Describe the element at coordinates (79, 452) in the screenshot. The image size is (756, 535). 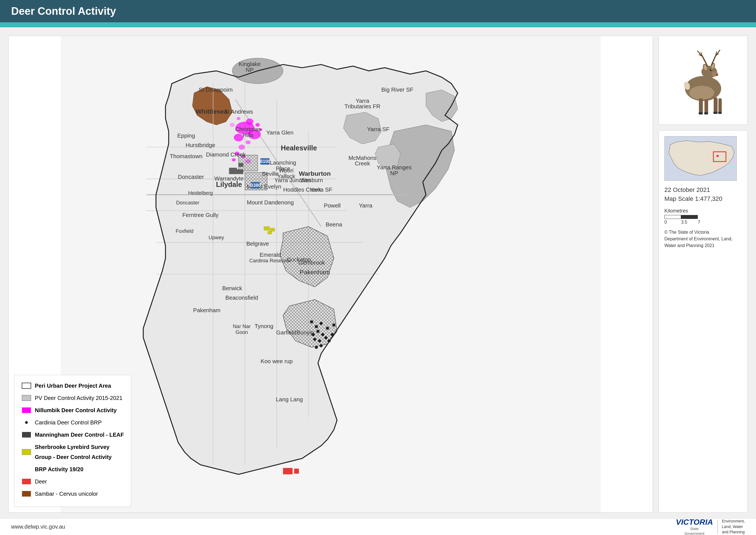
I see `legend-label-sherbrooke: Sherbrooke Lyrebird Survey Group - Deer …` at that location.